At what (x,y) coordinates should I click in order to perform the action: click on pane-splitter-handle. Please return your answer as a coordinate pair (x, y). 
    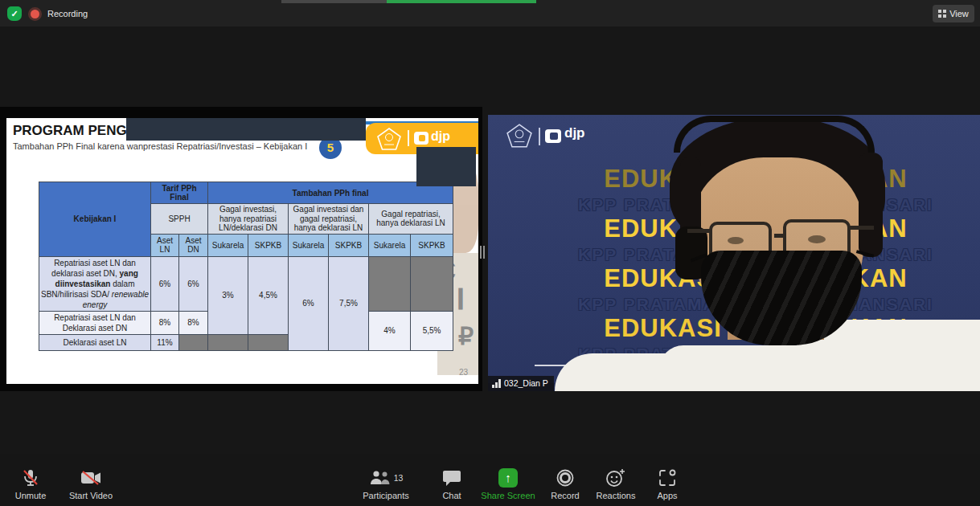
    Looking at the image, I should click on (482, 252).